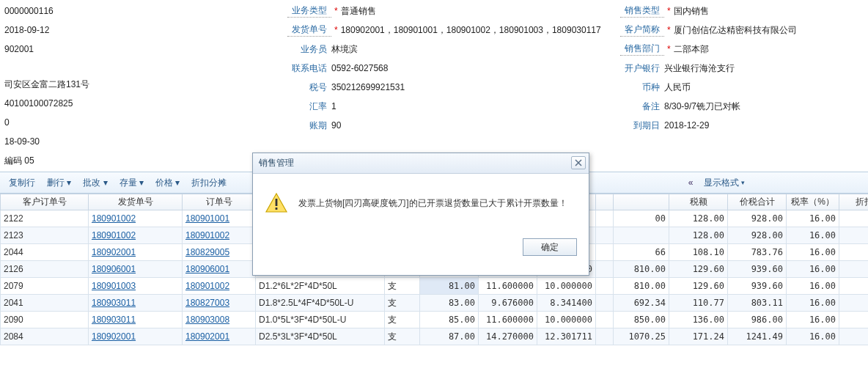 The height and width of the screenshot is (382, 868). What do you see at coordinates (691, 12) in the screenshot?
I see `val-sale-type: 国内销售` at bounding box center [691, 12].